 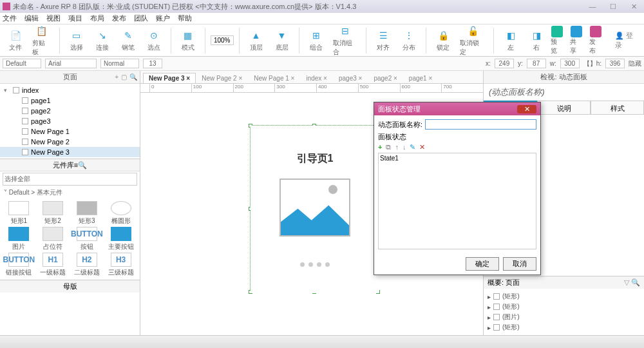 I want to click on delete-state-icon: ✕, so click(x=422, y=147).